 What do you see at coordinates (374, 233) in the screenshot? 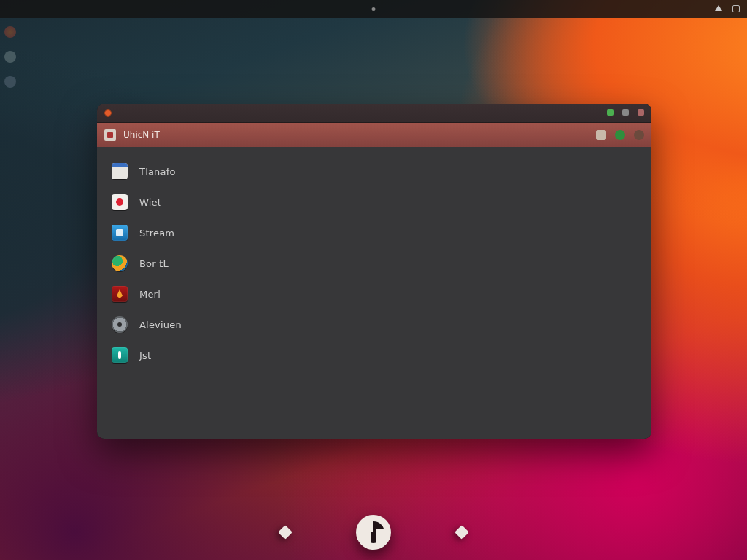
I see `list-item: Stream` at bounding box center [374, 233].